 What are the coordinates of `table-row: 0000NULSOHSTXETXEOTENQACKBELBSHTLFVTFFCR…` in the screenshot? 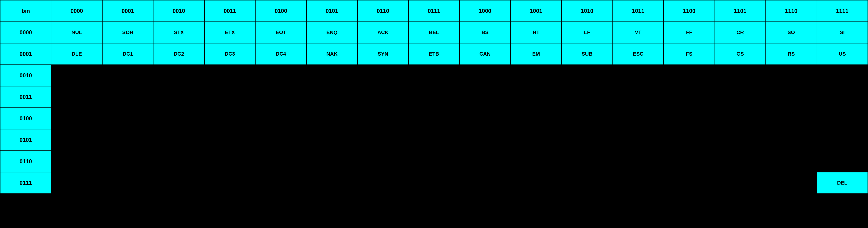 It's located at (434, 32).